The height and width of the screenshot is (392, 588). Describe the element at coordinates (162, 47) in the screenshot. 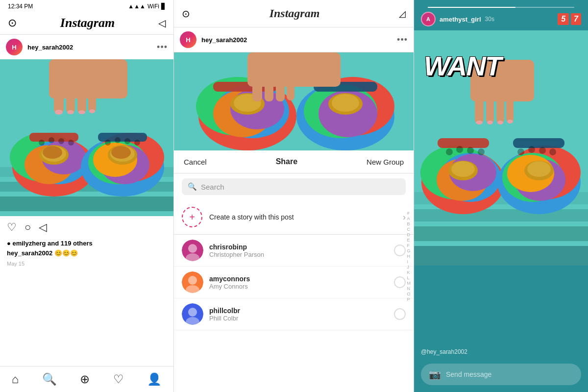

I see `more-options: •••` at that location.